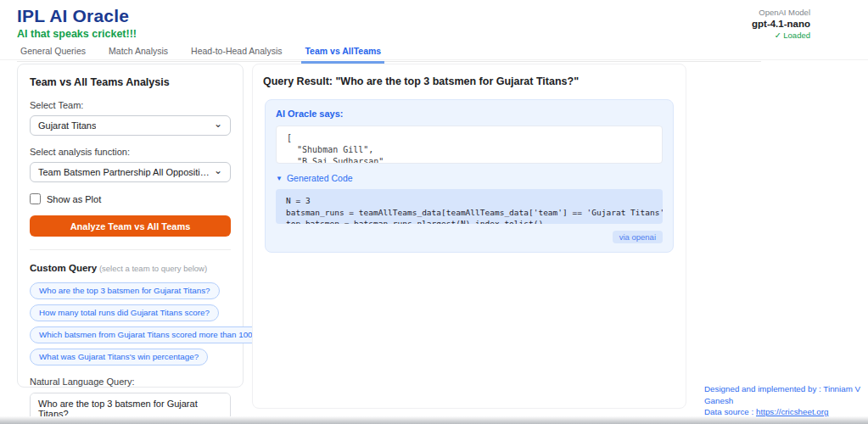 The image size is (868, 424). Describe the element at coordinates (74, 199) in the screenshot. I see `show-as-plot-label: Show as Plot` at that location.